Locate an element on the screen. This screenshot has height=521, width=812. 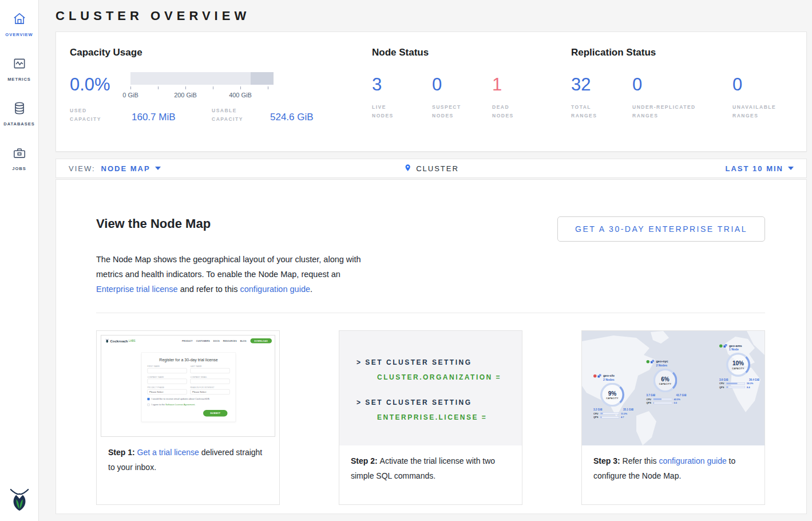
sql-commands-box: > SET CLUSTER SETTING CLUSTER.ORGANIZATI… is located at coordinates (430, 388).